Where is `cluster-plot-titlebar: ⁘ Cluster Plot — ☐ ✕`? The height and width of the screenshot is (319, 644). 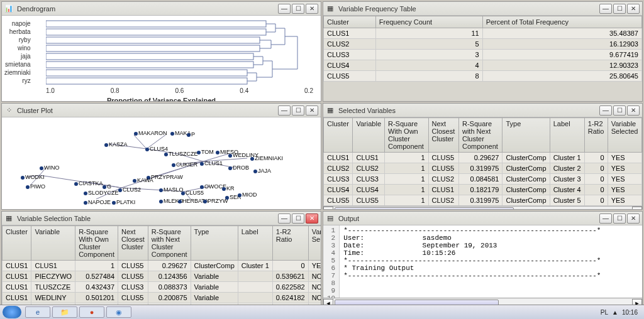
cluster-plot-titlebar: ⁘ Cluster Plot — ☐ ✕ is located at coordinates (161, 111).